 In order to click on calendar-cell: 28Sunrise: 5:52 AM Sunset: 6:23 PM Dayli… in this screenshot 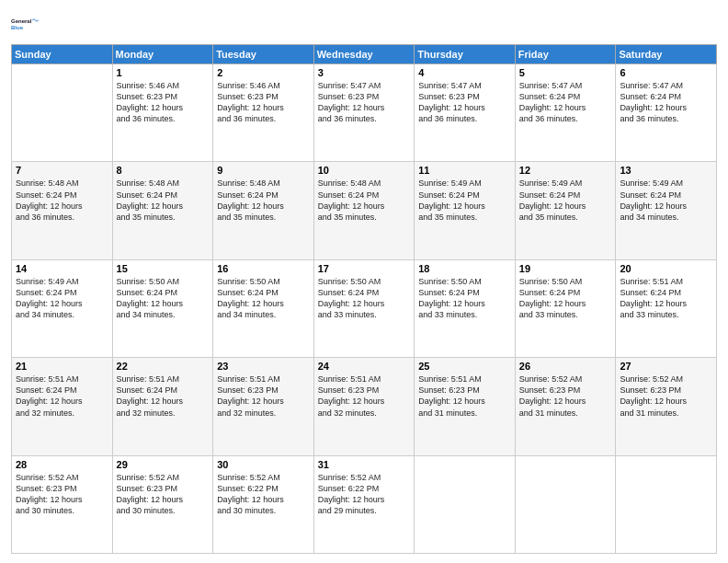, I will do `click(63, 504)`.